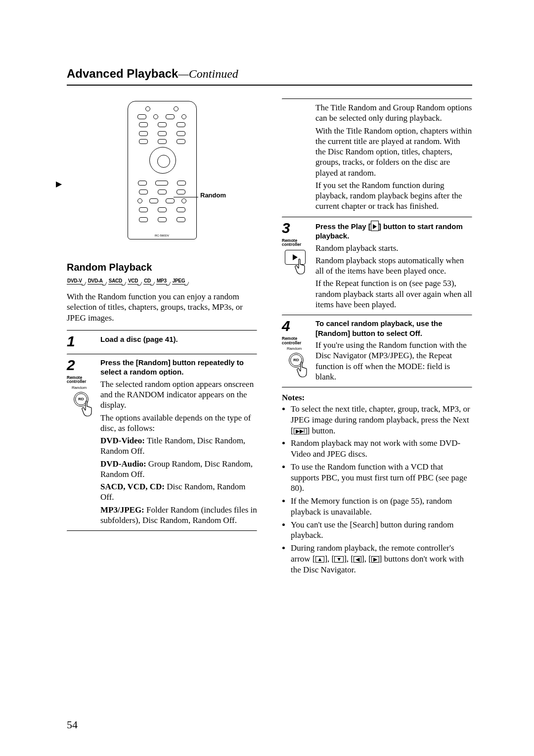  I want to click on step-text: The Title Random and Group Random option…, so click(394, 113).